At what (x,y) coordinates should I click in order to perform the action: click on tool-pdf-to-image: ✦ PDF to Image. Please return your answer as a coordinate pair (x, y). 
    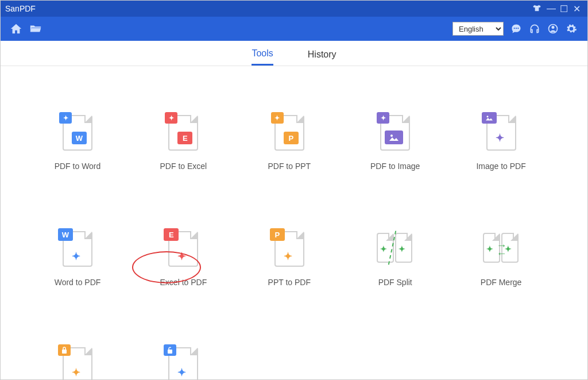
    Looking at the image, I should click on (395, 141).